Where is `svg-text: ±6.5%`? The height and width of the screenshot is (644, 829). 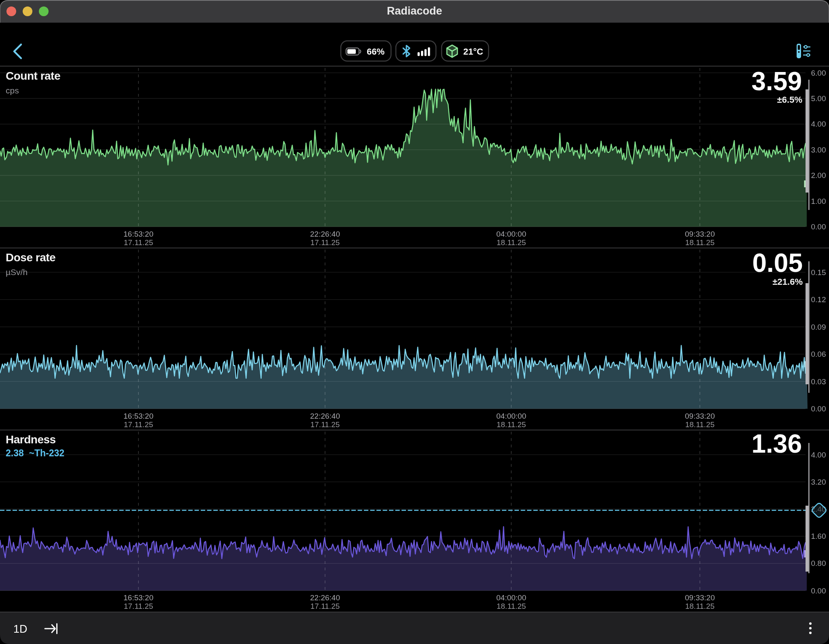
svg-text: ±6.5% is located at coordinates (790, 100).